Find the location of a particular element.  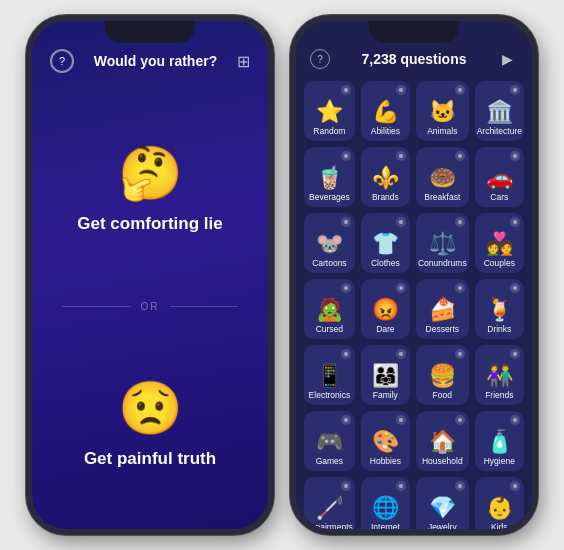

category-item: 🧴Hygiene is located at coordinates (500, 441).